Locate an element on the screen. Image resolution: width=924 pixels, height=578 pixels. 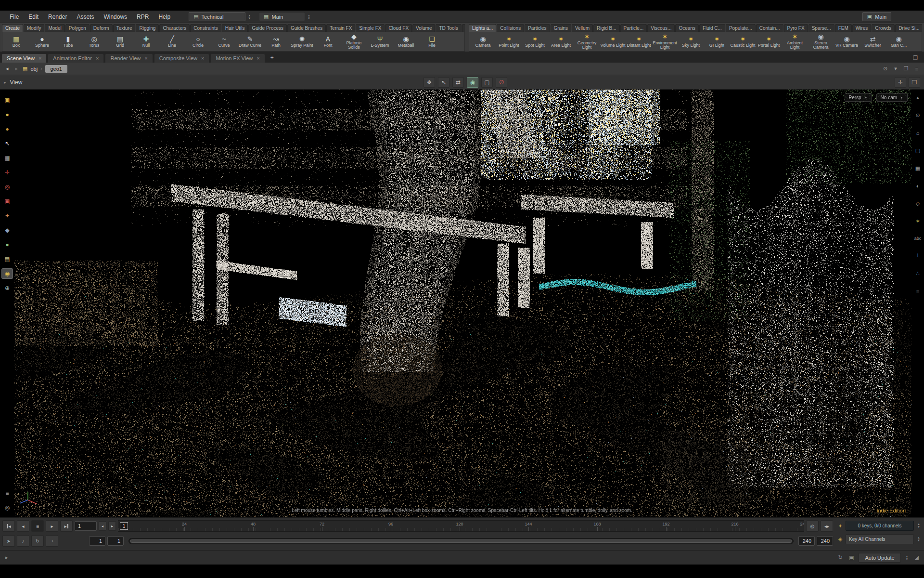
frame-view-icon: ▢ is located at coordinates (918, 150).